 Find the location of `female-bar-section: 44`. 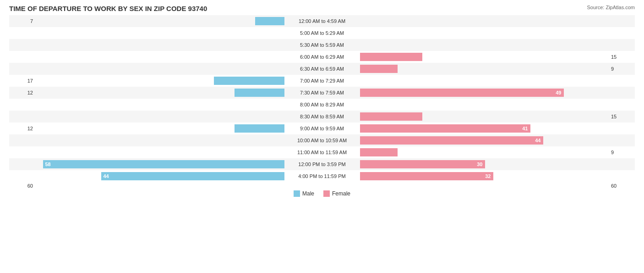

female-bar-section: 44 is located at coordinates (485, 140).